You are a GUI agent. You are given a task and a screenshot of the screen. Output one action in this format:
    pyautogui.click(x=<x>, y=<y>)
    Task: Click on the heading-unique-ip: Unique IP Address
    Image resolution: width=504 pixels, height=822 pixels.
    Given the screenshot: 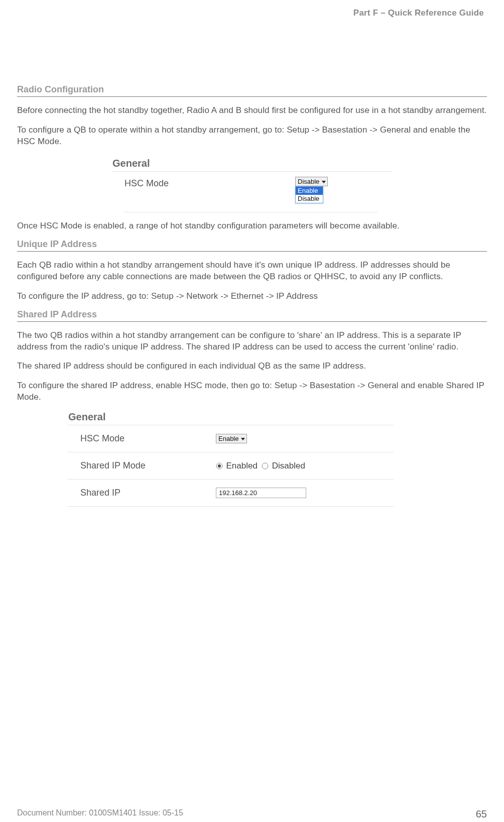 What is the action you would take?
    pyautogui.click(x=252, y=245)
    